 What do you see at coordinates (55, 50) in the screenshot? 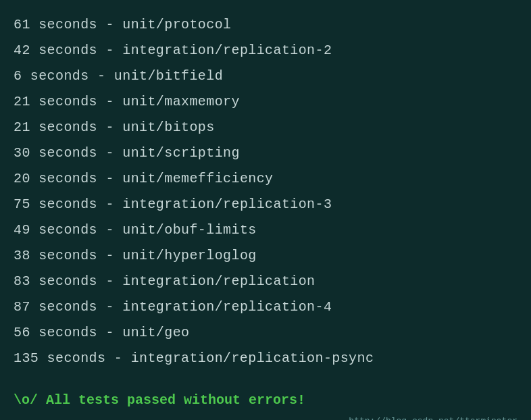
I see `seconds-value: 42 seconds` at bounding box center [55, 50].